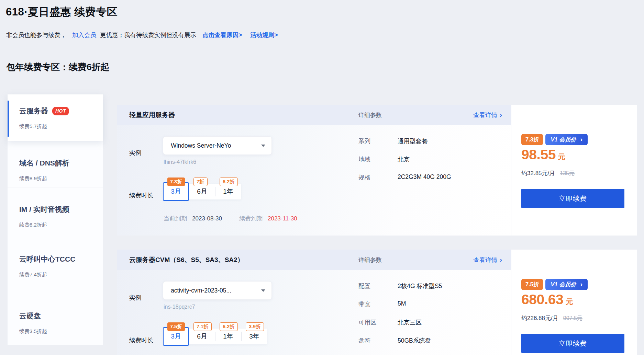  What do you see at coordinates (403, 159) in the screenshot?
I see `param-value: 北京` at bounding box center [403, 159].